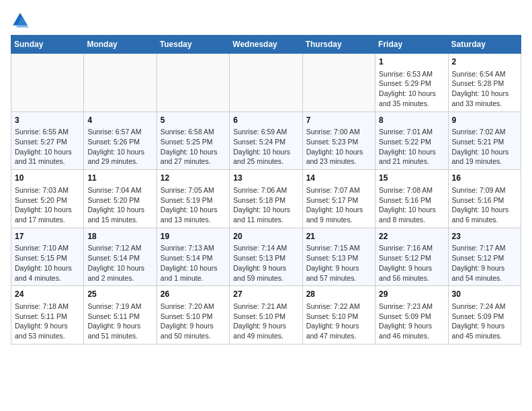 The width and height of the screenshot is (532, 411). What do you see at coordinates (339, 121) in the screenshot?
I see `day-number: 7` at bounding box center [339, 121].